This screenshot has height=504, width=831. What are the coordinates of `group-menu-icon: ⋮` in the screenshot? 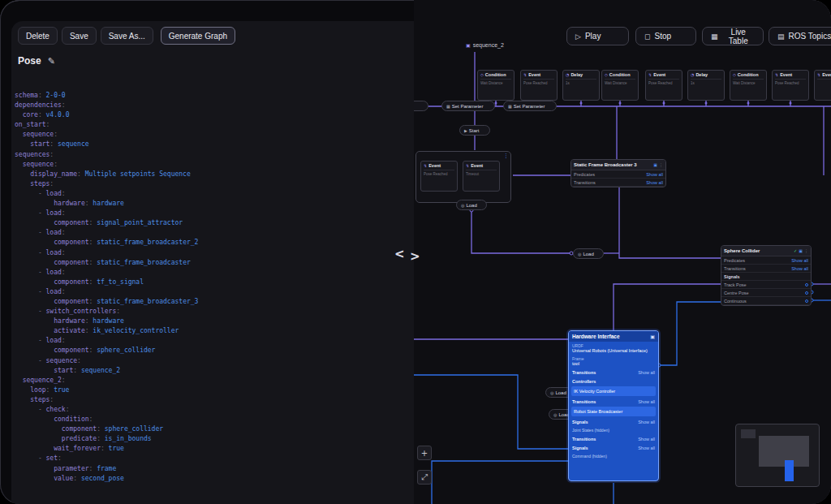 It's located at (506, 156).